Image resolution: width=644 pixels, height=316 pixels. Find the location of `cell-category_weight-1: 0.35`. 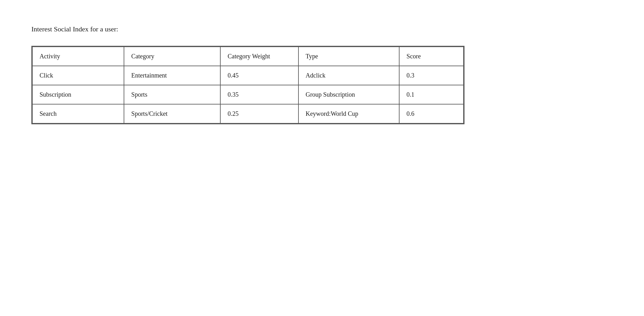

cell-category_weight-1: 0.35 is located at coordinates (259, 95).